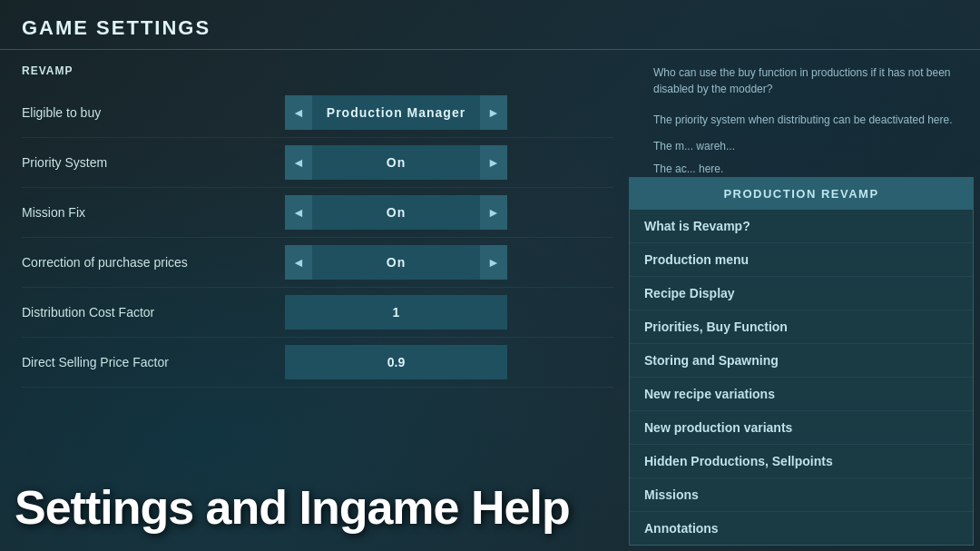  Describe the element at coordinates (490, 25) in the screenshot. I see `header: GAME SETTINGS` at that location.